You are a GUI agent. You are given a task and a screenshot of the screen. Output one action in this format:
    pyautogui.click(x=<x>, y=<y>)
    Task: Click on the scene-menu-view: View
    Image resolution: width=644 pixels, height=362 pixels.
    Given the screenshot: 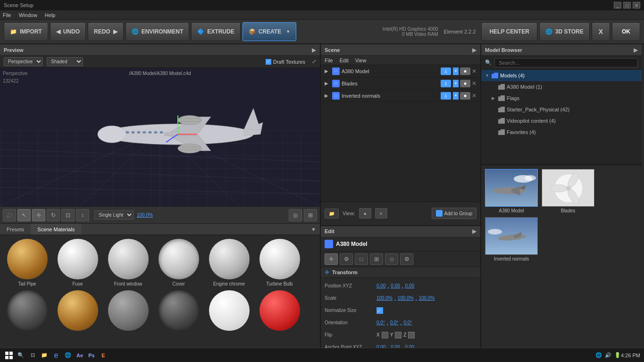 What is the action you would take?
    pyautogui.click(x=361, y=60)
    